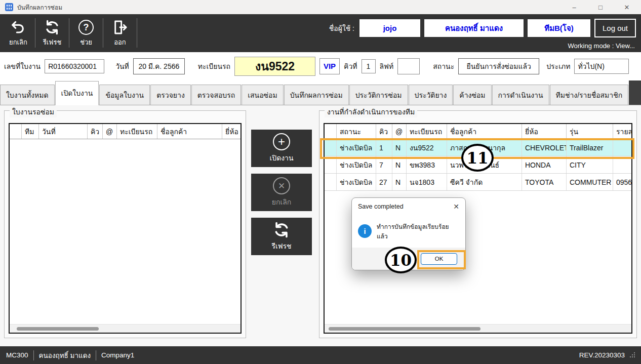  What do you see at coordinates (65, 355) in the screenshot?
I see `statusbar-user: คนองฤทธิ์ มาแดง` at bounding box center [65, 355].